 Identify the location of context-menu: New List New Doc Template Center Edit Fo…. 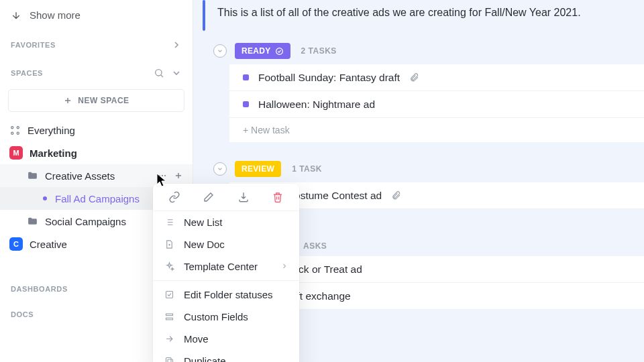
(226, 273).